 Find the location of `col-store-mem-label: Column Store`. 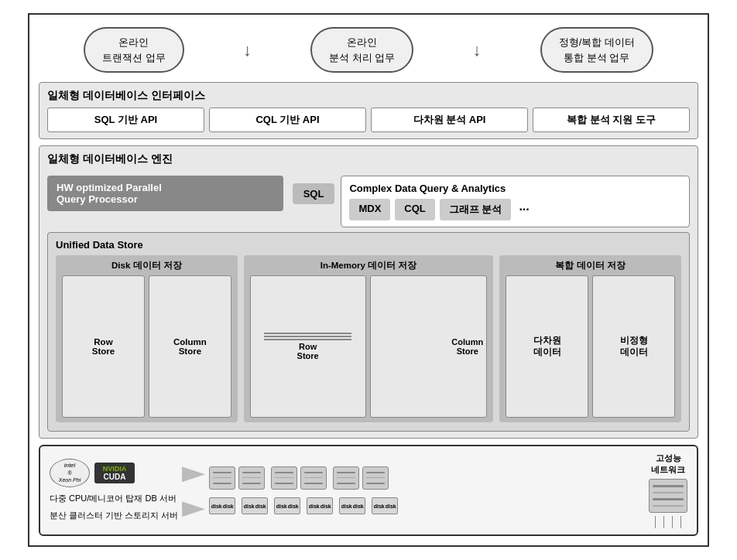

col-store-mem-label: Column Store is located at coordinates (468, 347).